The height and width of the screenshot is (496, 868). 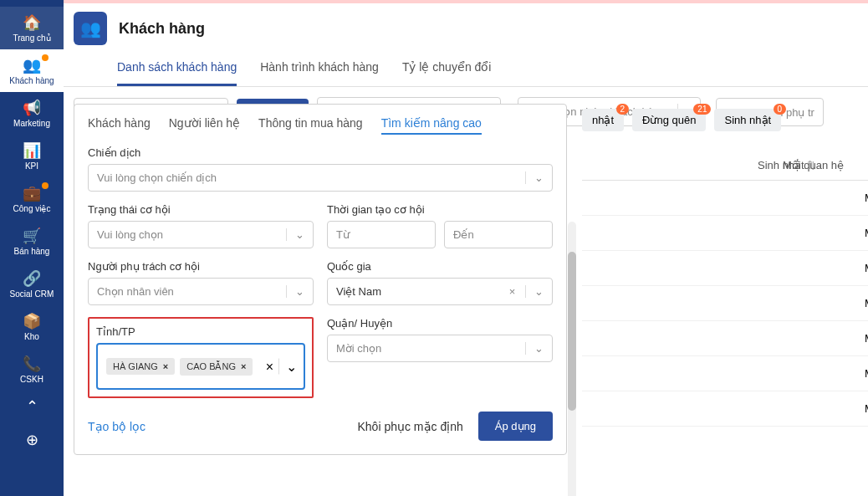 I want to click on phone-icon: 📞, so click(x=32, y=364).